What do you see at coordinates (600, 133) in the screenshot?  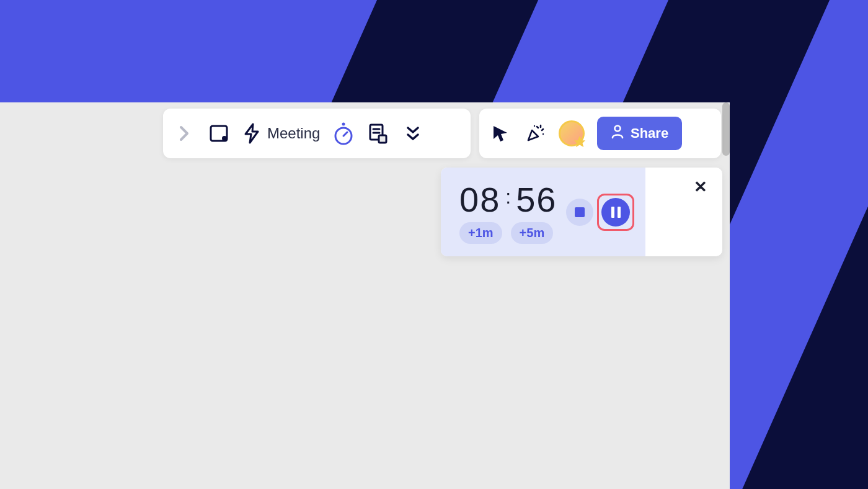 I see `toolbar-collab: Share` at bounding box center [600, 133].